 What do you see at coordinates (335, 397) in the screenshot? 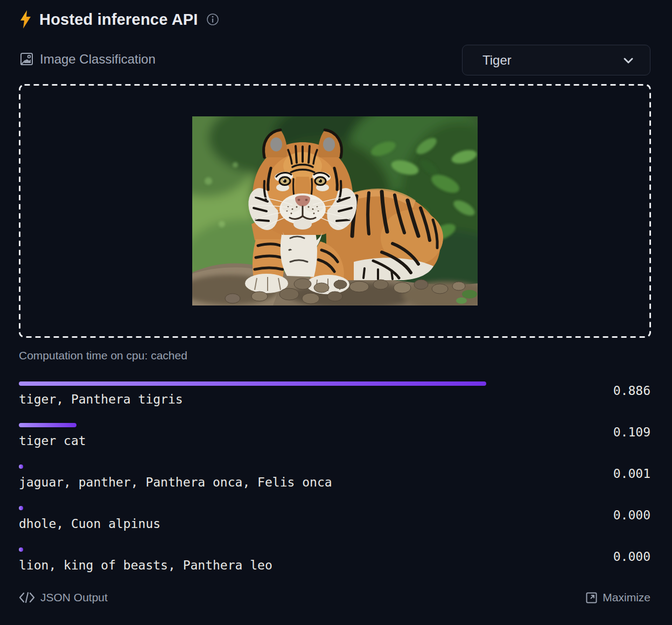
I see `result-row: tiger, Panthera tigris 0.886` at bounding box center [335, 397].